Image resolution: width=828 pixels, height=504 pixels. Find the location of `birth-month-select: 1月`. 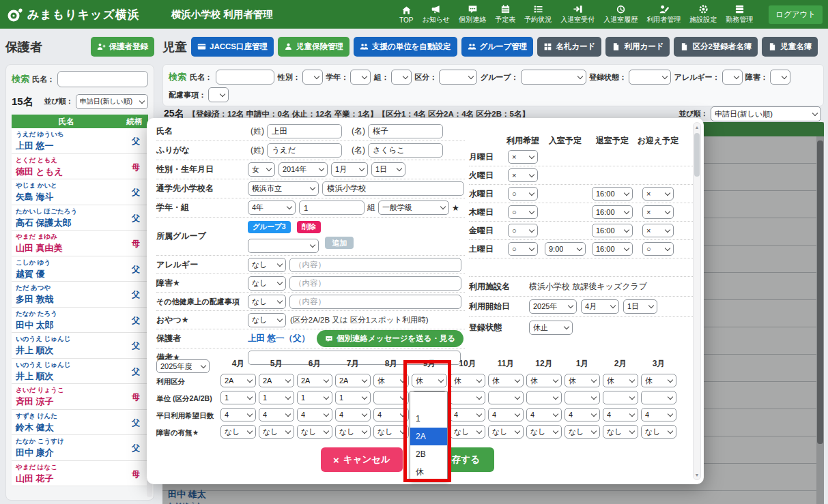

birth-month-select: 1月 is located at coordinates (349, 169).